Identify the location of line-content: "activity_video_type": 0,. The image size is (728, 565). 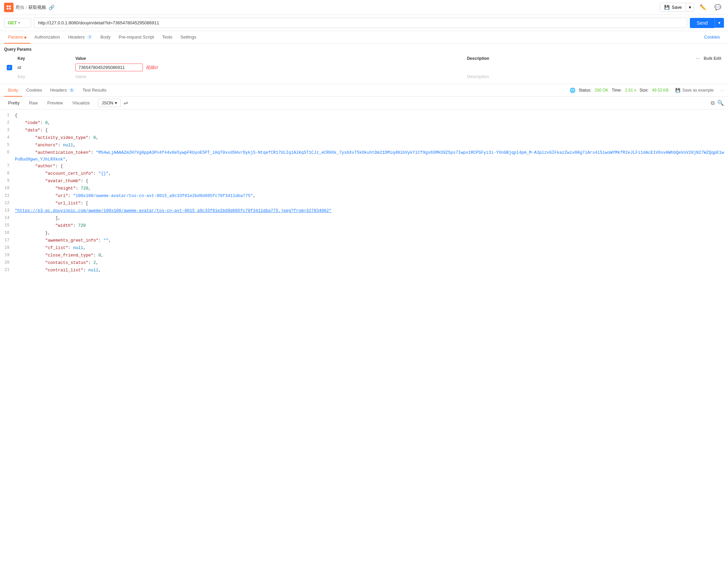
(370, 138).